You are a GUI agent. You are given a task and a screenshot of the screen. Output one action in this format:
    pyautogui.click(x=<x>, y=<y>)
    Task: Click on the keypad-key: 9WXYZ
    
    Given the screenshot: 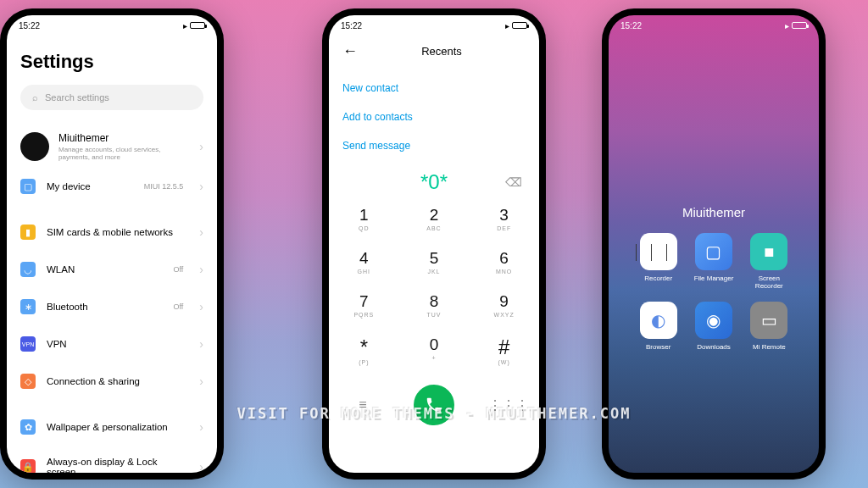 What is the action you would take?
    pyautogui.click(x=504, y=305)
    